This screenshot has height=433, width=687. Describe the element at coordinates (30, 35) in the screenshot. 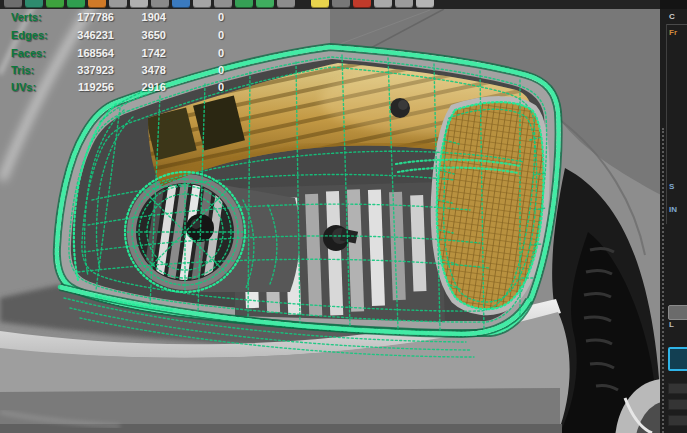

I see `hud-label: Edges:` at that location.